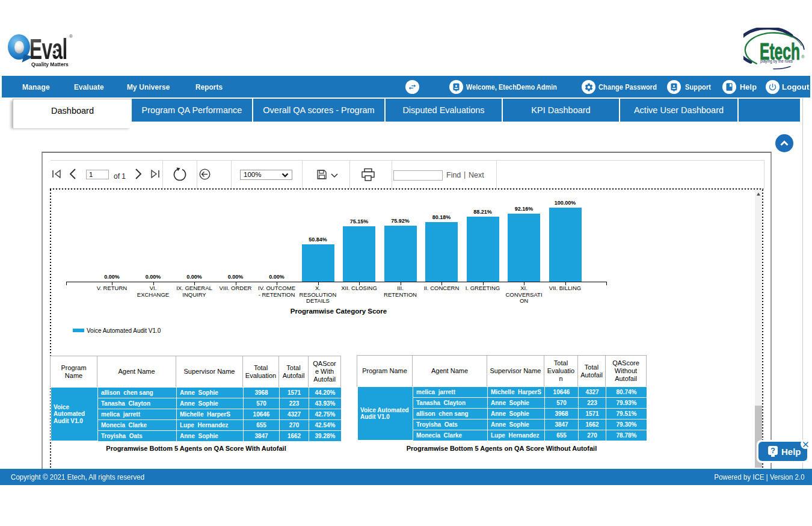 The width and height of the screenshot is (812, 526). What do you see at coordinates (777, 61) in the screenshot?
I see `svg-text: playing by the rules` at bounding box center [777, 61].